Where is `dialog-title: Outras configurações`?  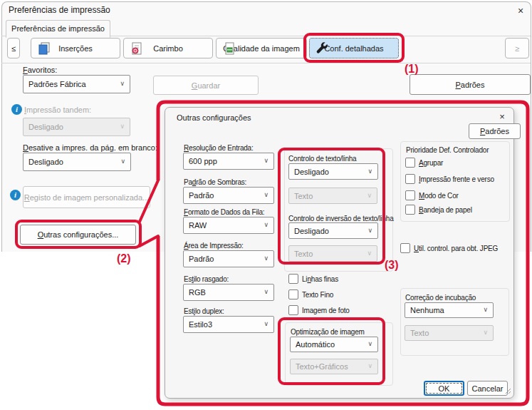
dialog-title: Outras configurações is located at coordinates (214, 118).